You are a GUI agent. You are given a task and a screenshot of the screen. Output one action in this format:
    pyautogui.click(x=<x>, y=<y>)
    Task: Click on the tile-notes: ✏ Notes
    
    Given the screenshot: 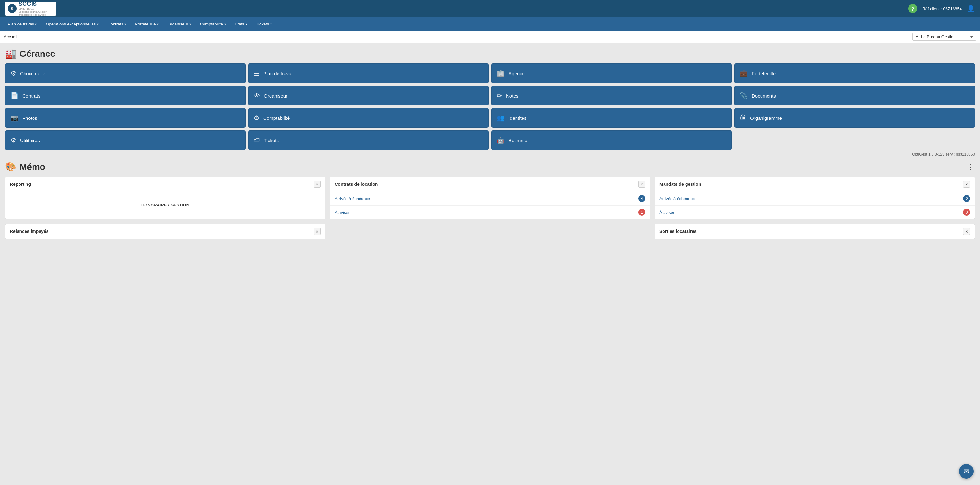 What is the action you would take?
    pyautogui.click(x=612, y=96)
    